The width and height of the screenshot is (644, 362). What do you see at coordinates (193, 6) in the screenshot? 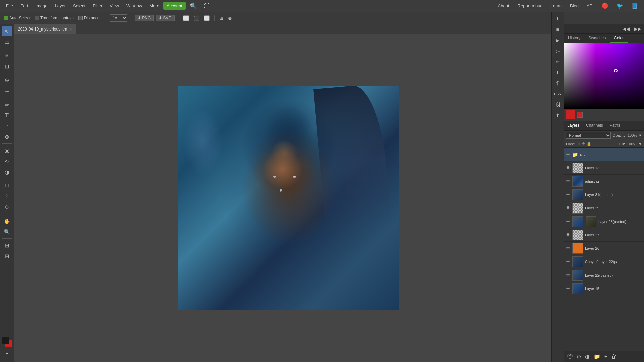
I see `menu-search-icon: 🔍` at bounding box center [193, 6].